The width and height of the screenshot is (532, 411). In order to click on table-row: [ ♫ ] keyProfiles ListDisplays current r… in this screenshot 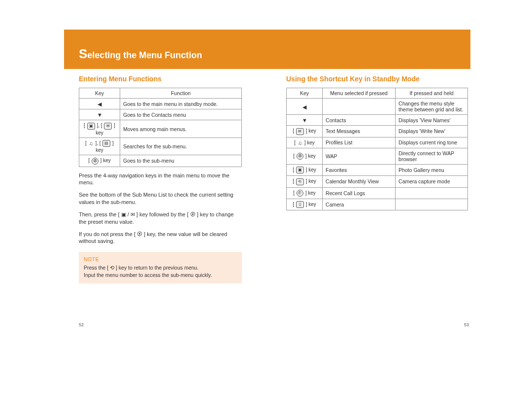, I will do `click(377, 142)`.